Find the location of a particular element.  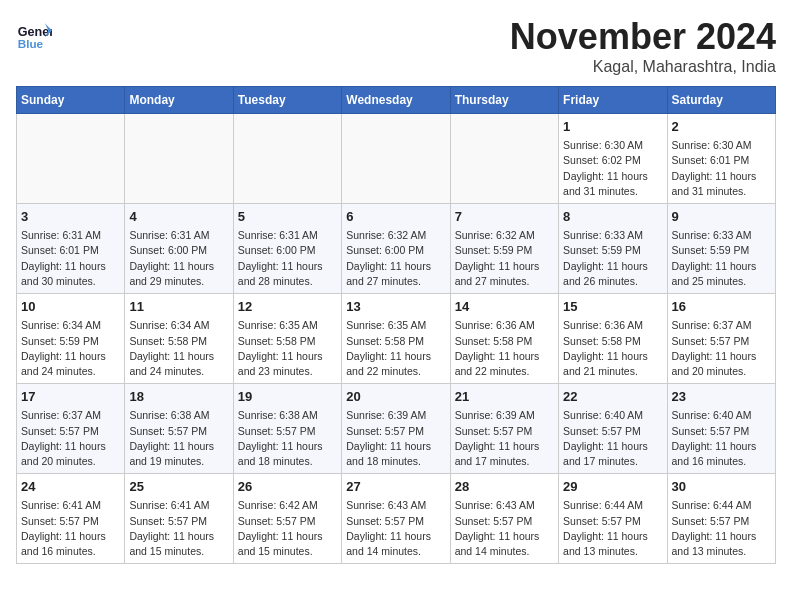

day-number: 6 is located at coordinates (396, 217).